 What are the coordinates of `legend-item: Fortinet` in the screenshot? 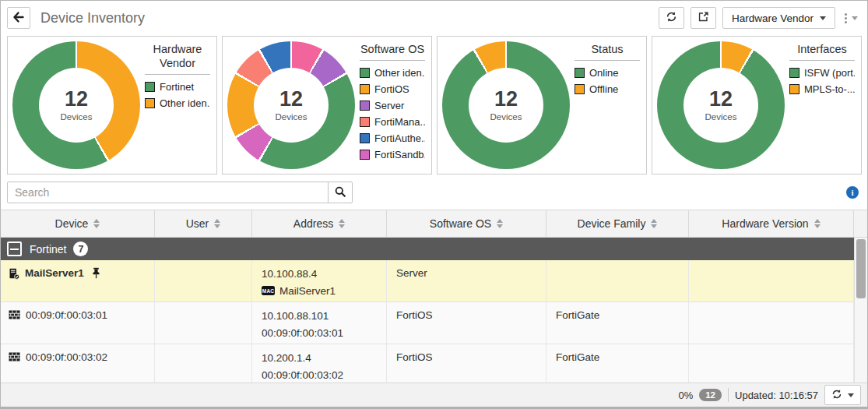 It's located at (177, 87).